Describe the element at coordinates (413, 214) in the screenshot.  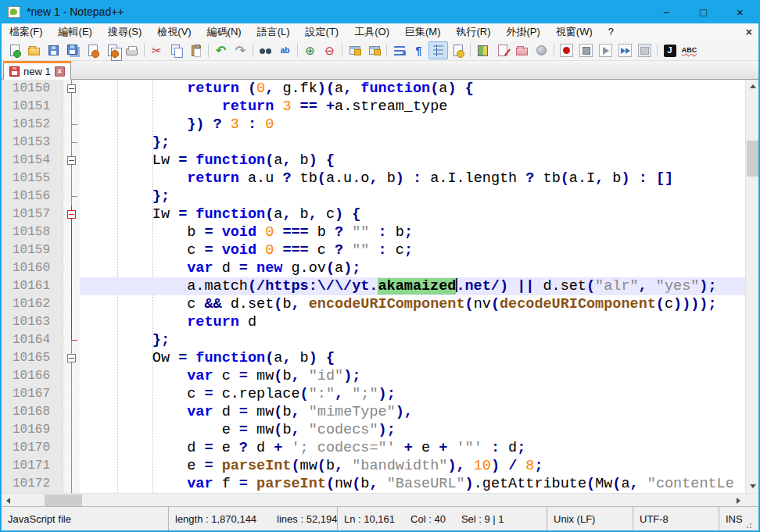
I see `code-text: Iw = function(a, b, c) {` at that location.